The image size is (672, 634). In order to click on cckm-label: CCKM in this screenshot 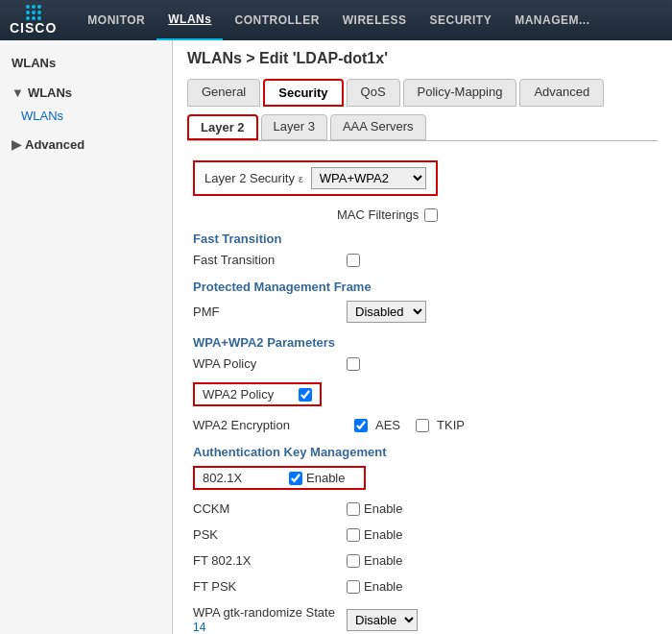, I will do `click(270, 509)`.